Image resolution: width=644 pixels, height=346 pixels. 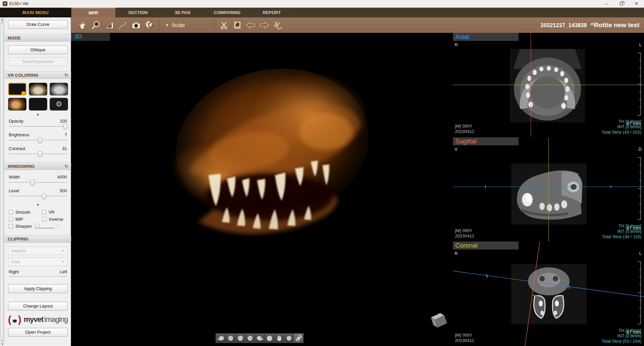 What do you see at coordinates (32, 183) in the screenshot?
I see `width-slider-thumb` at bounding box center [32, 183].